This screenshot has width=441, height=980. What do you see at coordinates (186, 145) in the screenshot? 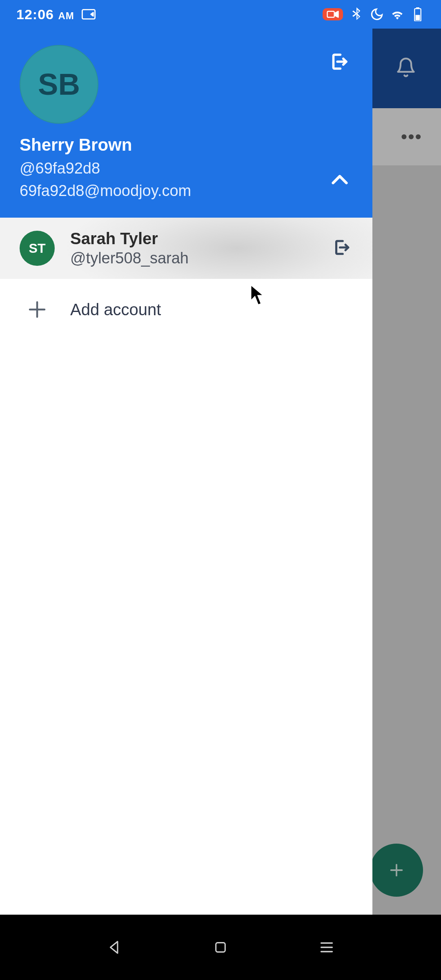
I see `current-account-name: Sherry Brown` at bounding box center [186, 145].